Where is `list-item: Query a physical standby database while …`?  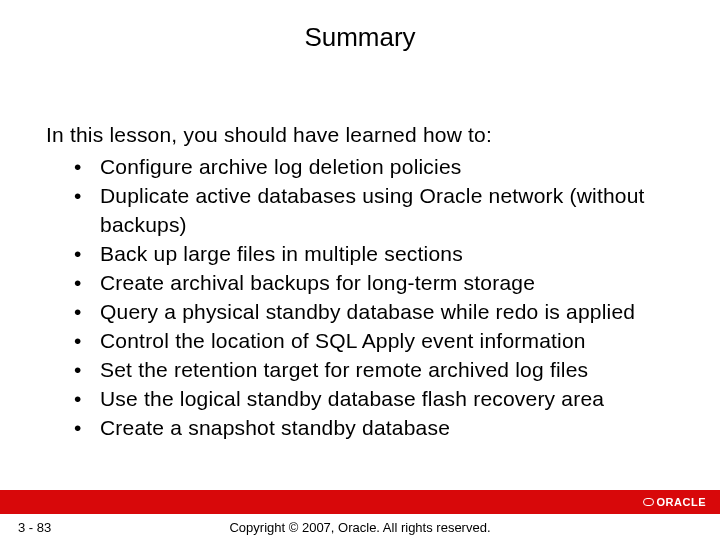
list-item: Query a physical standby database while … is located at coordinates (382, 312).